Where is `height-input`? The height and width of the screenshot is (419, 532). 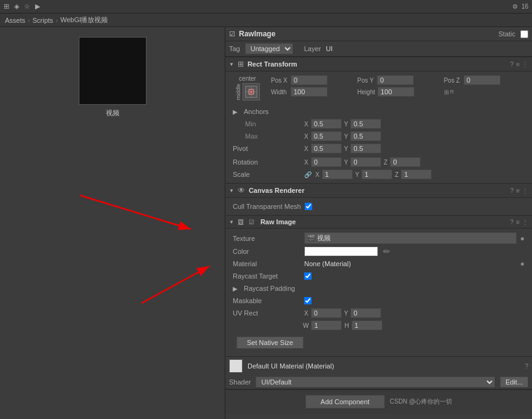
height-input is located at coordinates (396, 92).